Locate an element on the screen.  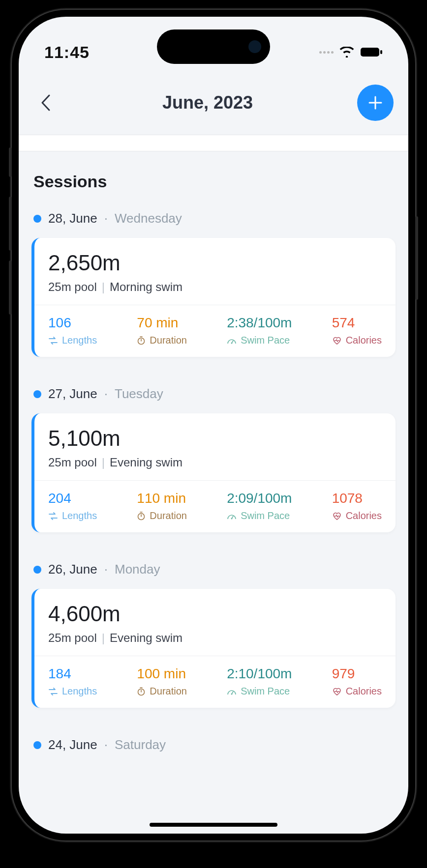
front-camera is located at coordinates (255, 47).